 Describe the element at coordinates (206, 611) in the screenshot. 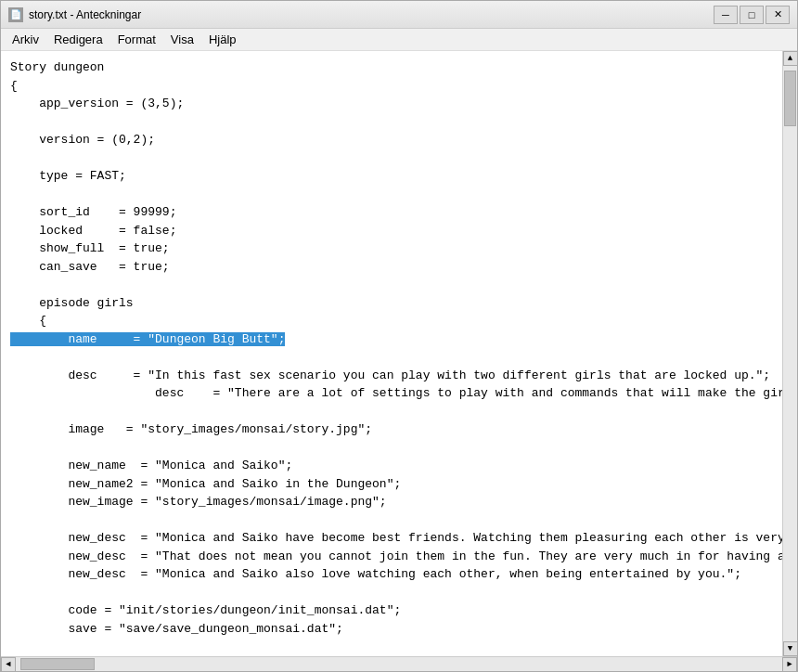

I see `text-line: code = "init/stories/dungeon/init_monsai…` at that location.